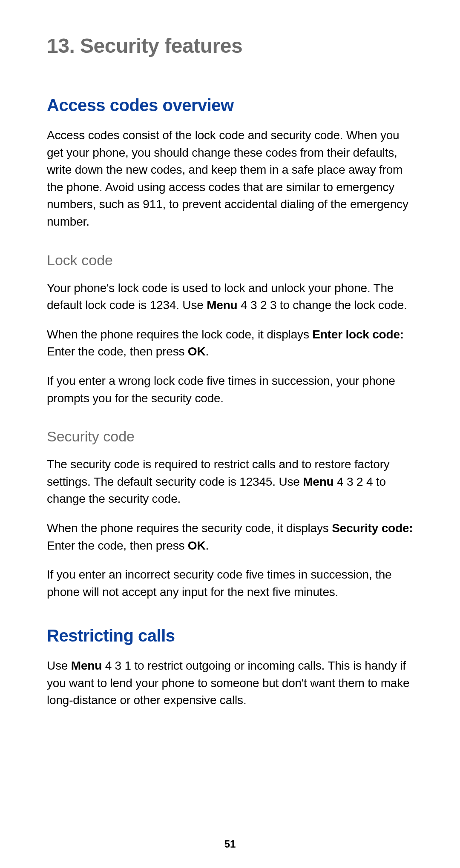  I want to click on bold-enter-lock-code: Enter lock code:, so click(358, 335).